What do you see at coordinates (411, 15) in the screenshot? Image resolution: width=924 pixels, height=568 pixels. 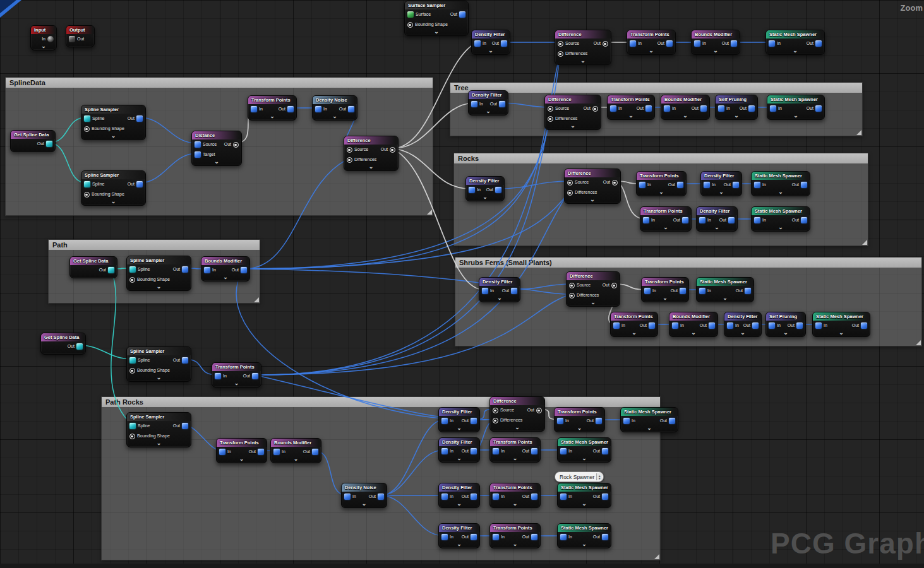 I see `surface-pin-icon` at bounding box center [411, 15].